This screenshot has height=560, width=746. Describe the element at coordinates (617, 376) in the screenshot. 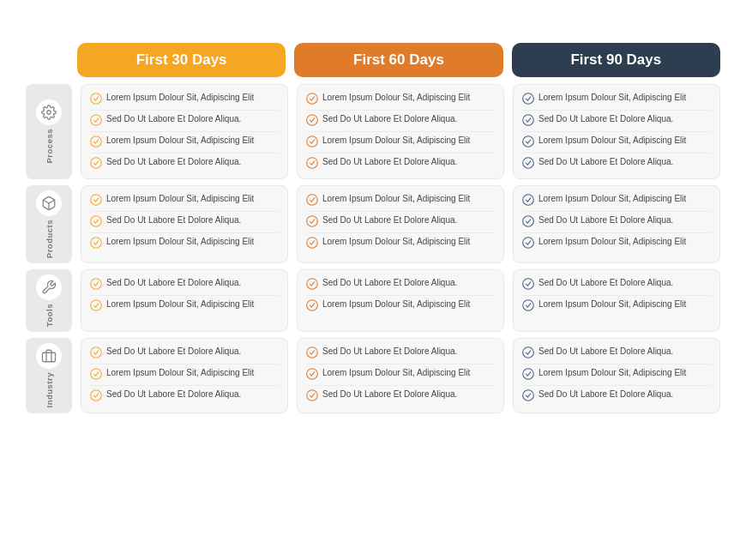

I see `card-industry-col3: Sed Do Ut Labore Et Dolore Aliqua.Lorem …` at that location.